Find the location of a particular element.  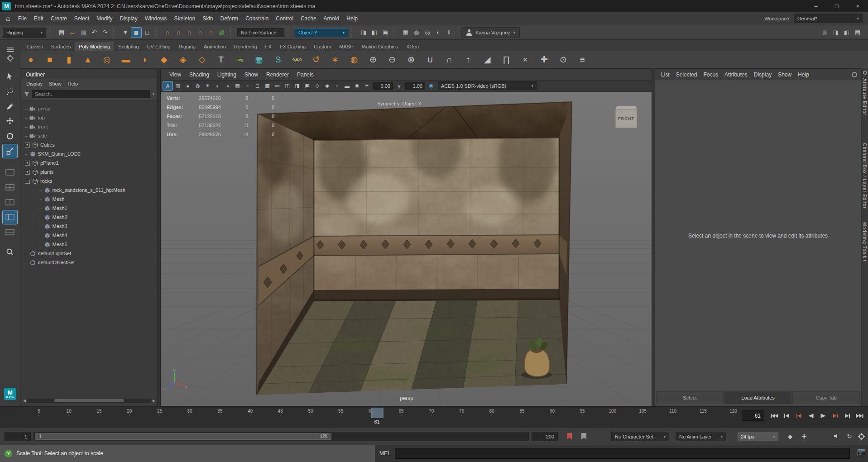

home-icon: ⌂ is located at coordinates (8, 19).